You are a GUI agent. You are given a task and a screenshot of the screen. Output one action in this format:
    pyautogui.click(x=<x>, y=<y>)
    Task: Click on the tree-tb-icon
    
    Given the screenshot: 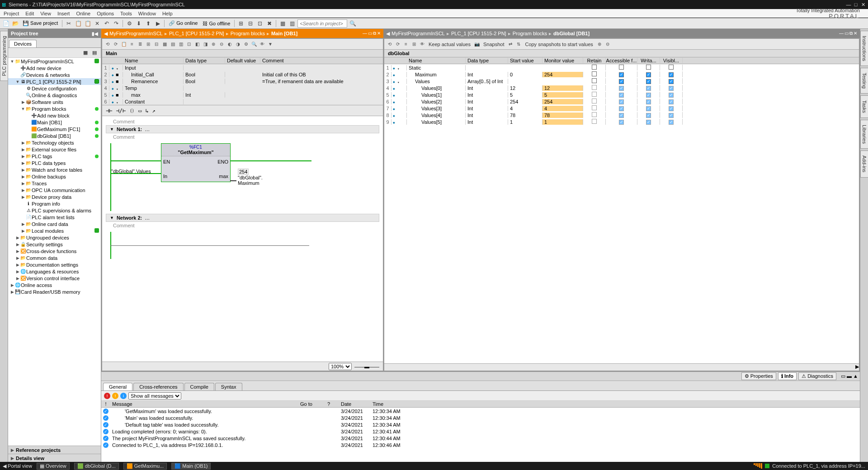 What is the action you would take?
    pyautogui.click(x=23, y=53)
    